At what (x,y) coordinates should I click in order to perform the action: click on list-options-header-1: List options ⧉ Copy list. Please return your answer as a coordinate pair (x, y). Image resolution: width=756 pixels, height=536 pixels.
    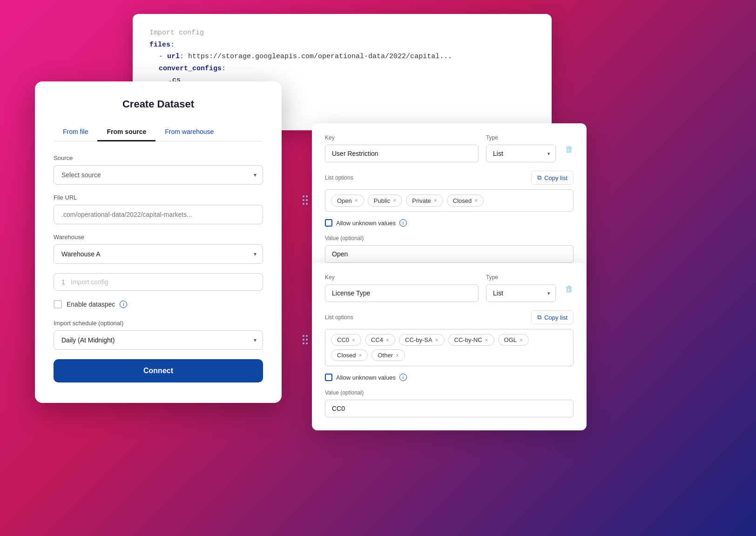
    Looking at the image, I should click on (449, 178).